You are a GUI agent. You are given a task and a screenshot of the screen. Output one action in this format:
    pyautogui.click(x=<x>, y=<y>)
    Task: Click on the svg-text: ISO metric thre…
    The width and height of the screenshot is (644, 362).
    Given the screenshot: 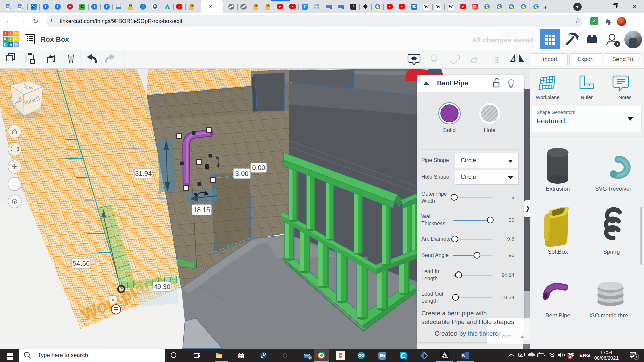 What is the action you would take?
    pyautogui.click(x=611, y=316)
    